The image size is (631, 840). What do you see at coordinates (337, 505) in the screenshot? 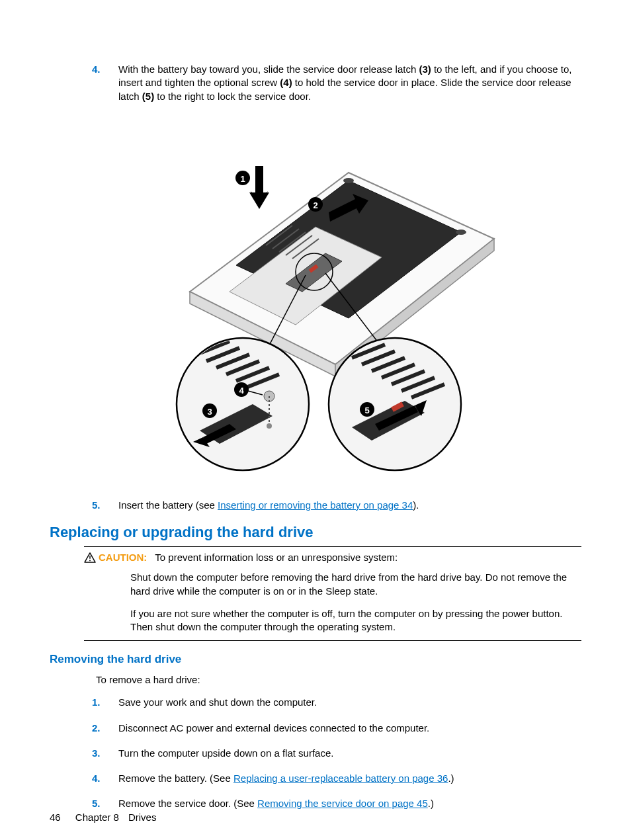
I see `step-list-top-2: 5. Insert the battery (see Inserting or …` at bounding box center [337, 505].